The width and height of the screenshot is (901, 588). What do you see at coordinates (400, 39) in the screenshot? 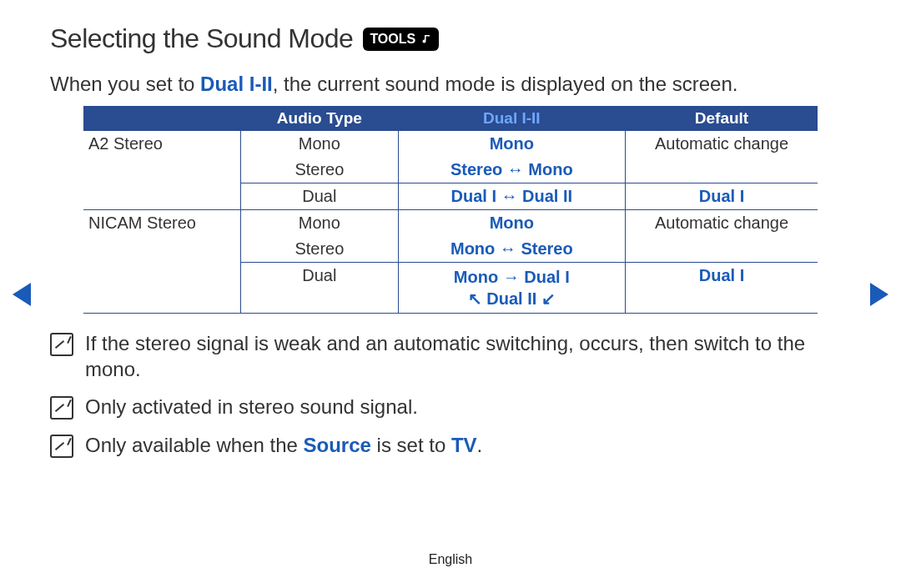
I see `tools-badge: TOOLS` at bounding box center [400, 39].